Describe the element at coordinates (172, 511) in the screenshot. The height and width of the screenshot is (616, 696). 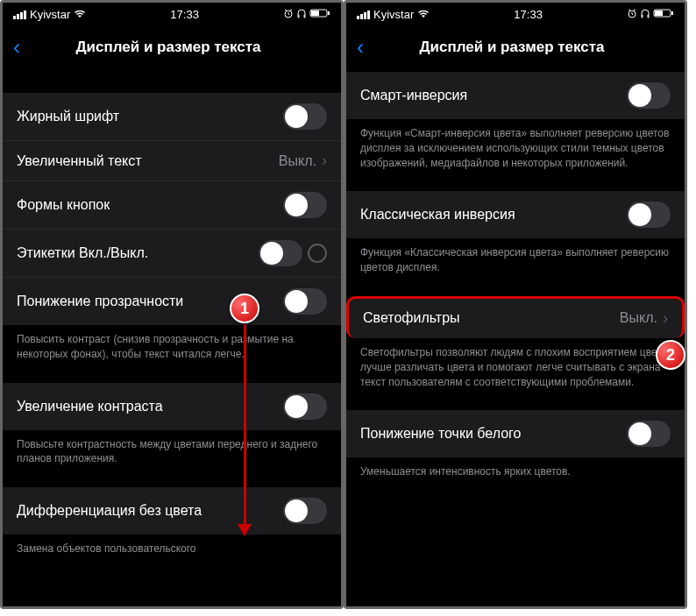
I see `row-differentiate: Дифференциация без цвета` at that location.